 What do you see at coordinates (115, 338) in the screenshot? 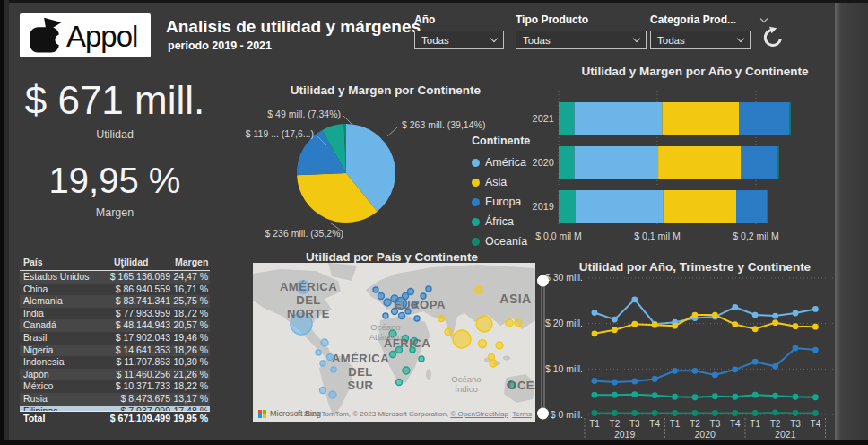
I see `table-row: Brasil$ 17.902.04319,46 %` at bounding box center [115, 338].